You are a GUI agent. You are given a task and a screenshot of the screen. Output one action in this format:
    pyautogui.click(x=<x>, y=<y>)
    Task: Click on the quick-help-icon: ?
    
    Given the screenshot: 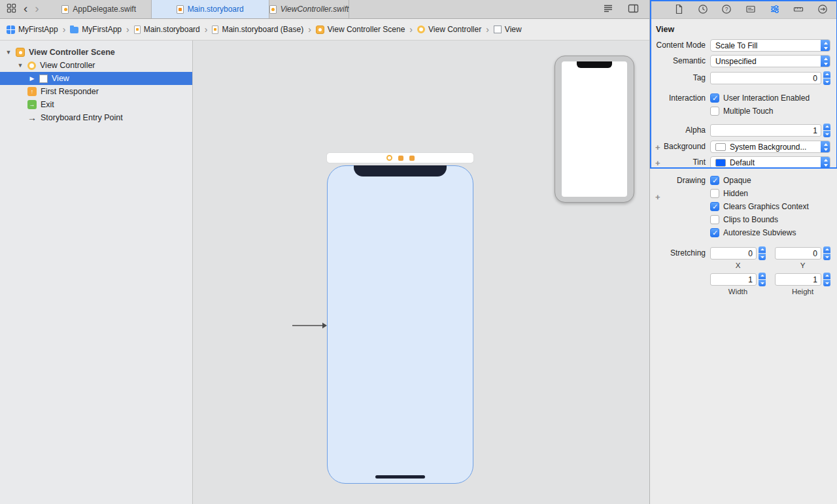 What is the action you would take?
    pyautogui.click(x=726, y=9)
    